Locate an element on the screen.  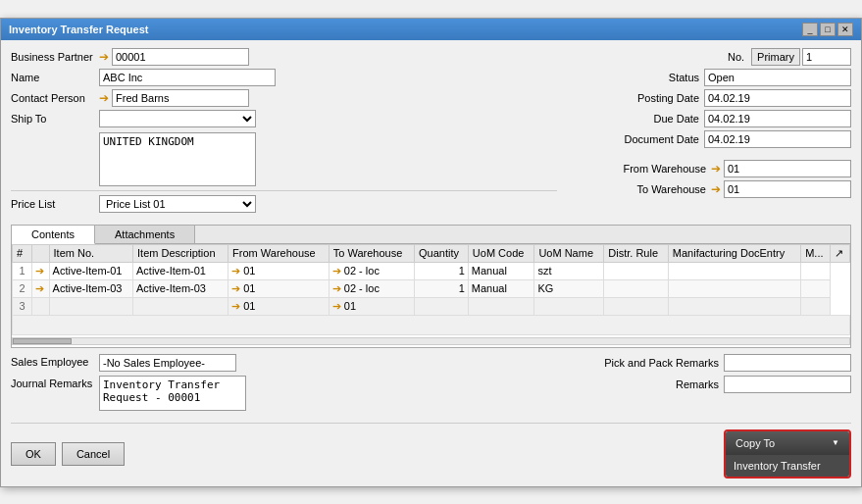
cancel-button: Cancel is located at coordinates (93, 454).